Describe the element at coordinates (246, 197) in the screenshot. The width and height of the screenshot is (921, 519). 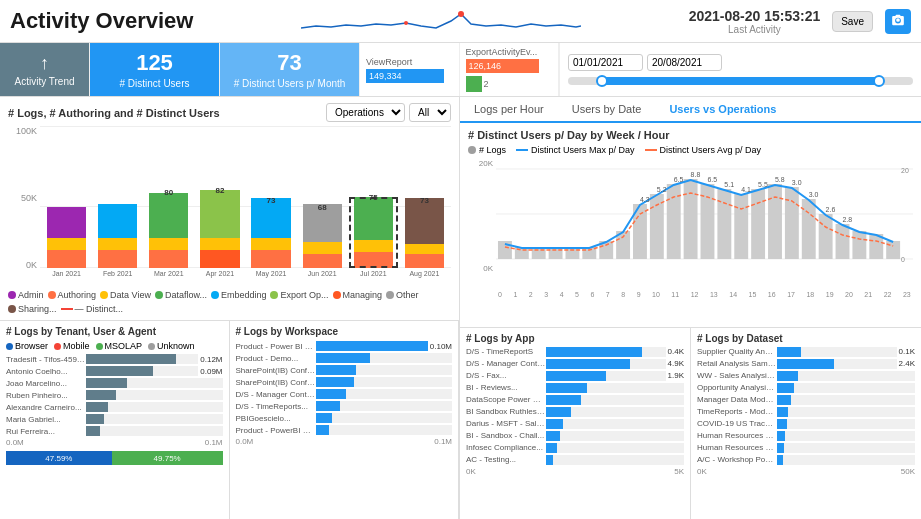
I see `bars-row: 80 82` at that location.